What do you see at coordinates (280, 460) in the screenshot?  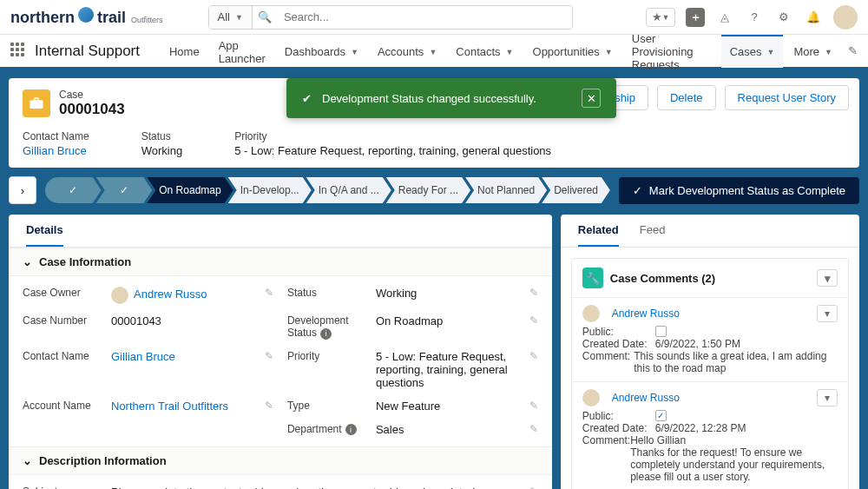 I see `section-description-information: ⌄ Description Information` at bounding box center [280, 460].